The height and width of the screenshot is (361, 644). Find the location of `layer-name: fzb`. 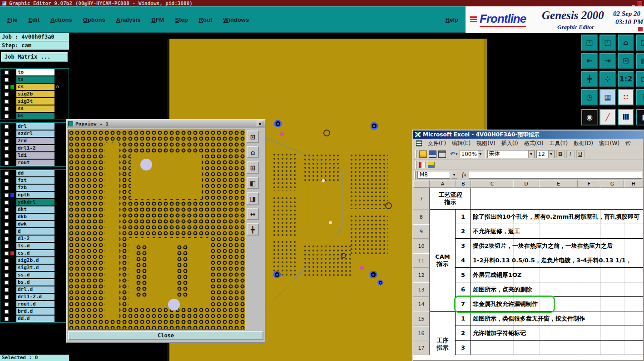

layer-name: fzb is located at coordinates (35, 188).